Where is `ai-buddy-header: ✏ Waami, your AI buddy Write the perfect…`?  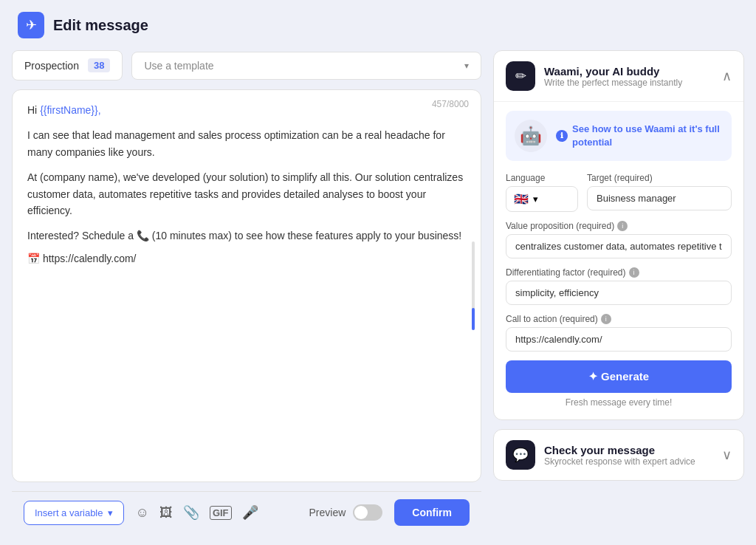 ai-buddy-header: ✏ Waami, your AI buddy Write the perfect… is located at coordinates (619, 76).